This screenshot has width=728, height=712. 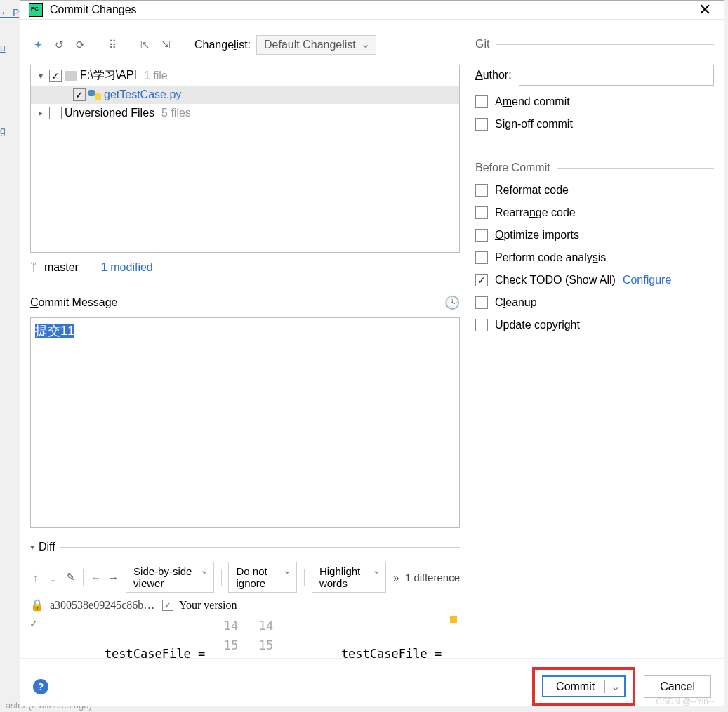 I want to click on tree-unversioned-row: ▸ Unversioned Files 5 files, so click(x=245, y=113).